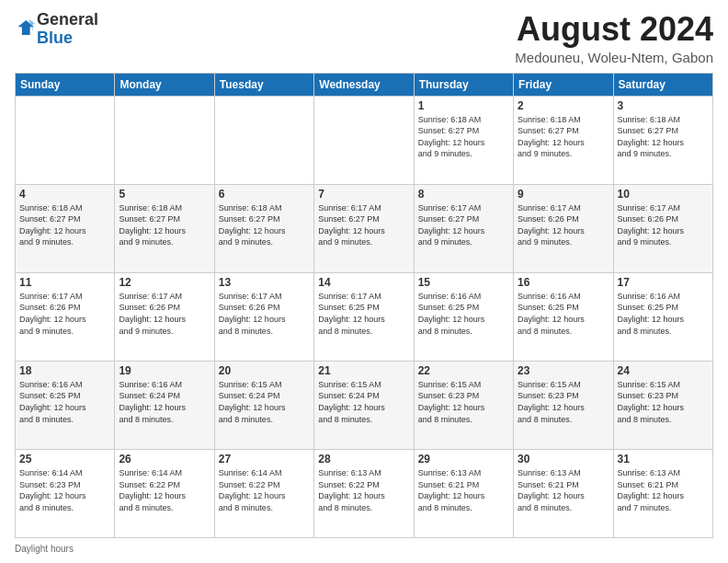  I want to click on day-number: 14, so click(364, 282).